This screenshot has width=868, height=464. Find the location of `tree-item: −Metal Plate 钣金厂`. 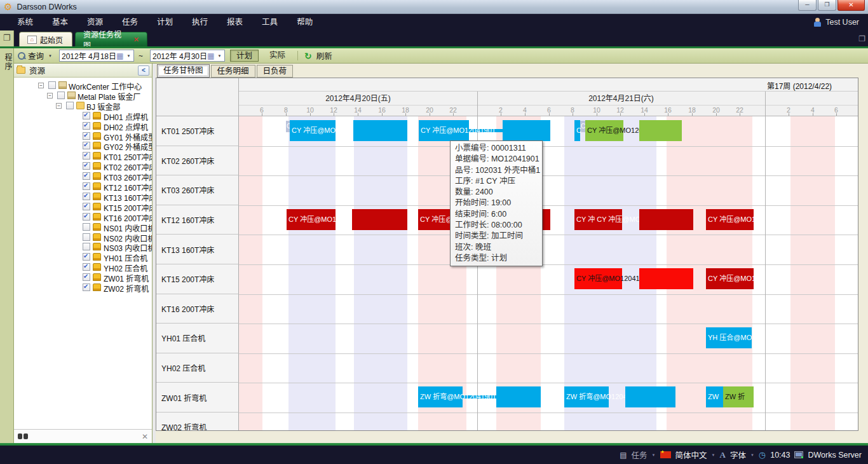

tree-item: −Metal Plate 钣金厂 is located at coordinates (83, 95).